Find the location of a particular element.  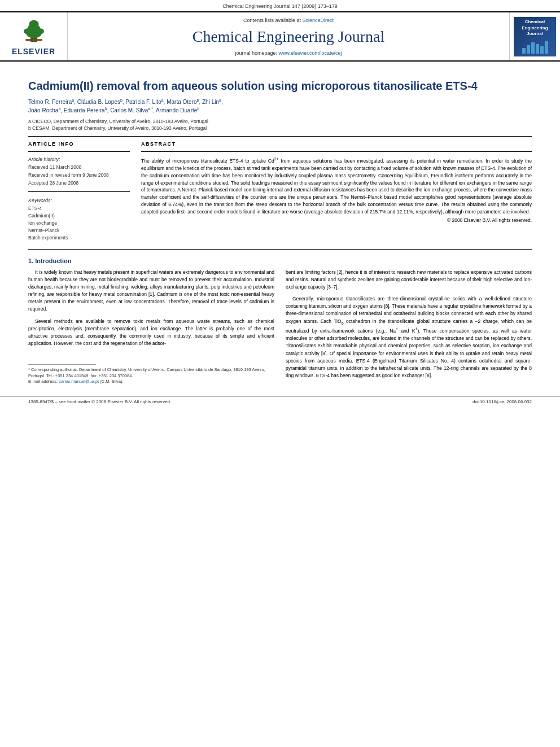

keyword-1: ETS-4 is located at coordinates (79, 209).